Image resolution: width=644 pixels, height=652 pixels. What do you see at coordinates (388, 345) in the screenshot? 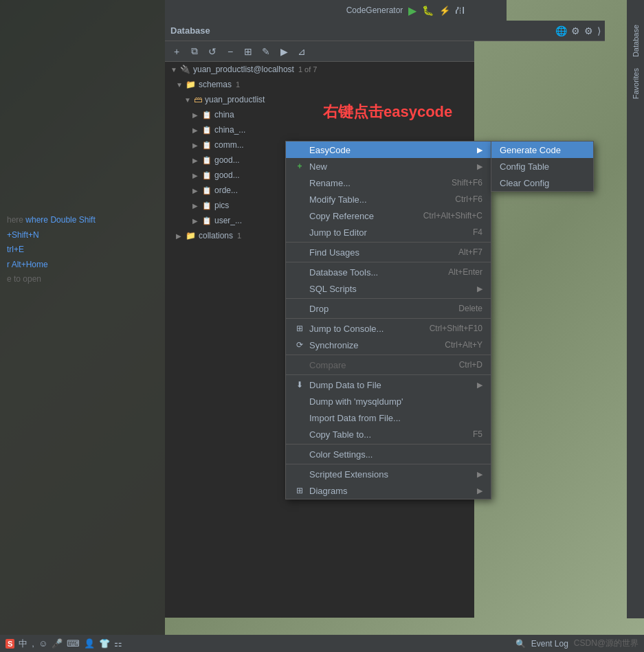
I see `menu-item-synchronize: ⟳ Synchronize Ctrl+Alt+Y` at bounding box center [388, 345].